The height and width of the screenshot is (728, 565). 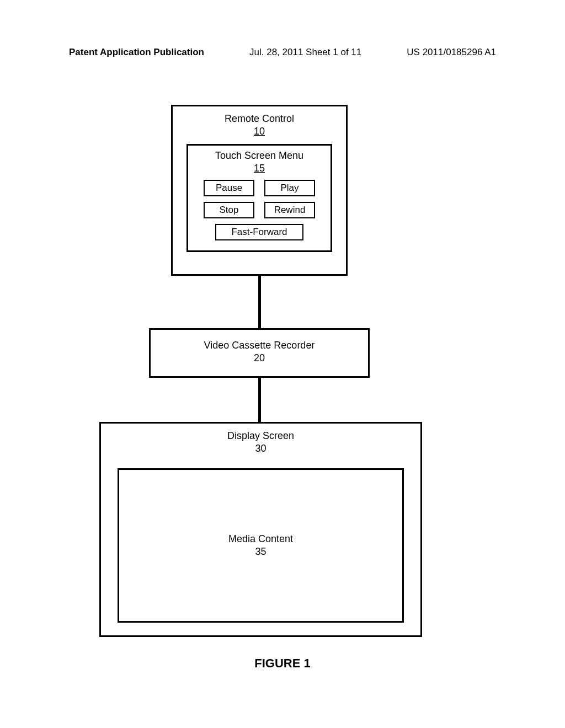 What do you see at coordinates (259, 353) in the screenshot?
I see `vcr-box: Video Cassette Recorder 20` at bounding box center [259, 353].